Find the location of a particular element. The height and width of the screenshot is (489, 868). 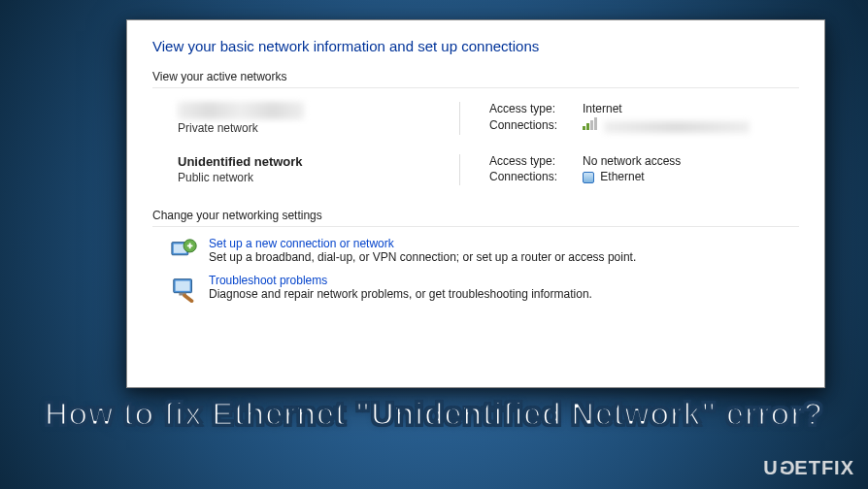

troubleshoot-icon is located at coordinates (184, 288).